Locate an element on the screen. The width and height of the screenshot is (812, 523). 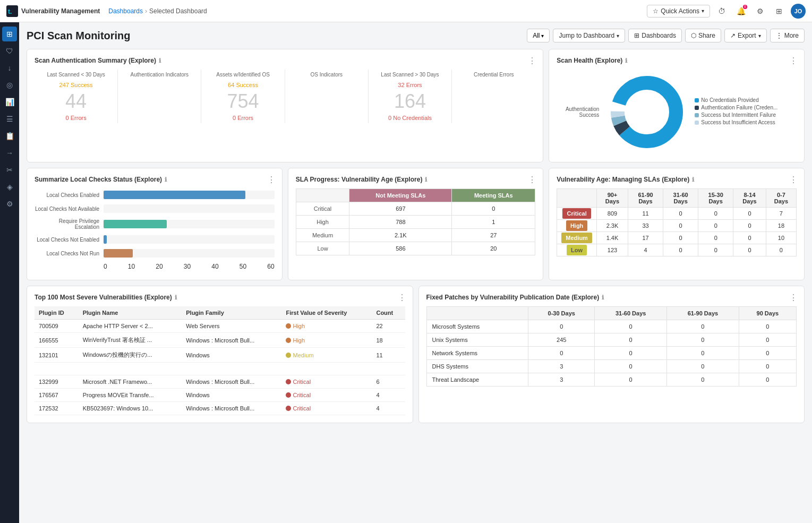
top100-header-row: Plugin ID Plugin Name Plugin Family Firs… is located at coordinates (220, 313).